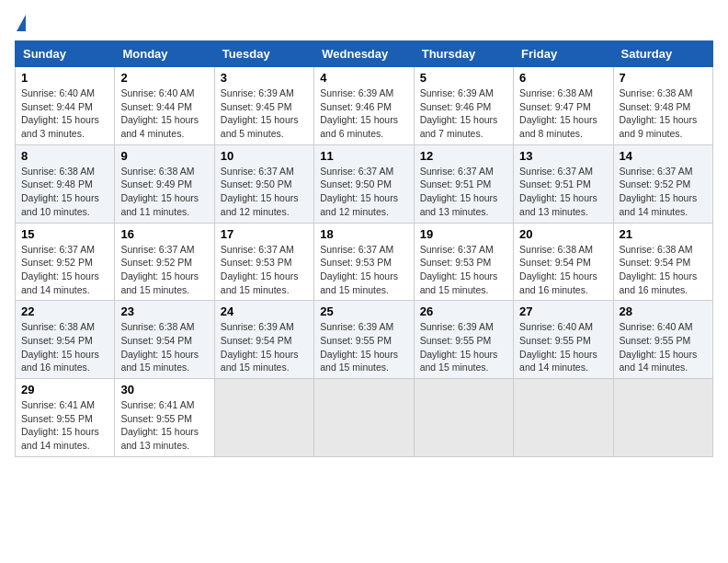 The image size is (728, 563). I want to click on calendar-day-15: 15Sunrise: 6:37 AMSunset: 9:52 PMDayligh…, so click(65, 261).